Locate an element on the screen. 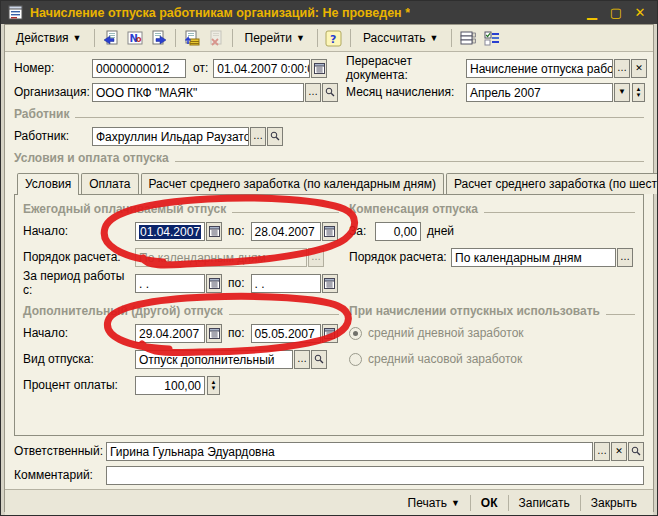 Image resolution: width=658 pixels, height=516 pixels. print-button: Печать ▼ is located at coordinates (434, 503).